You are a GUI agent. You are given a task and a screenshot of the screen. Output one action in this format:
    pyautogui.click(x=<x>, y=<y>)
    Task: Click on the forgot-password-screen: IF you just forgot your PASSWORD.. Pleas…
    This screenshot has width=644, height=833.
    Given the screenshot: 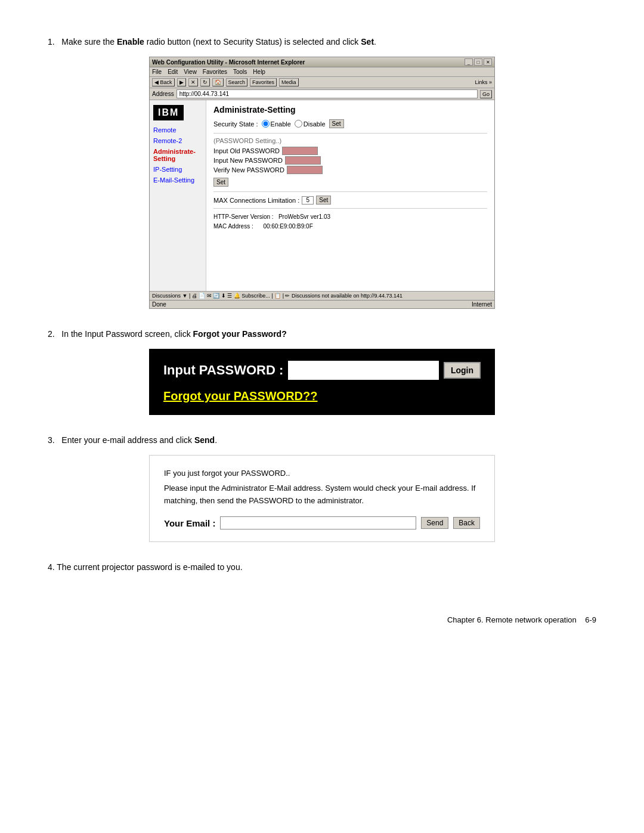 What is the action you would take?
    pyautogui.click(x=322, y=498)
    